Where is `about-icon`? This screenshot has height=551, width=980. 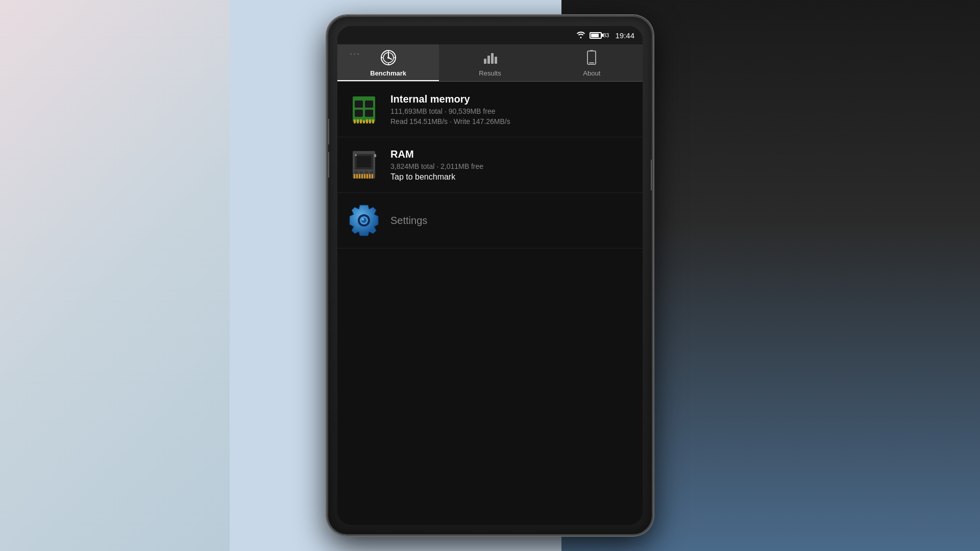
about-icon is located at coordinates (592, 59).